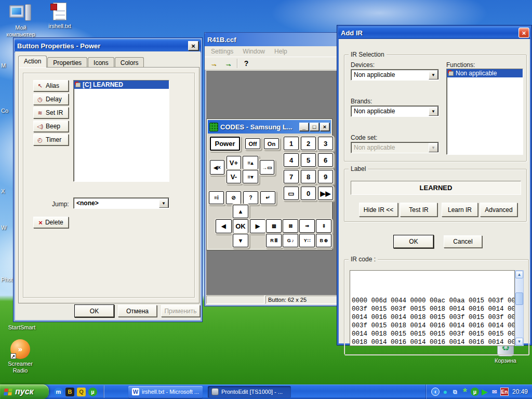 The height and width of the screenshot is (399, 532). What do you see at coordinates (325, 193) in the screenshot?
I see `prech-button: ▶▶` at bounding box center [325, 193].